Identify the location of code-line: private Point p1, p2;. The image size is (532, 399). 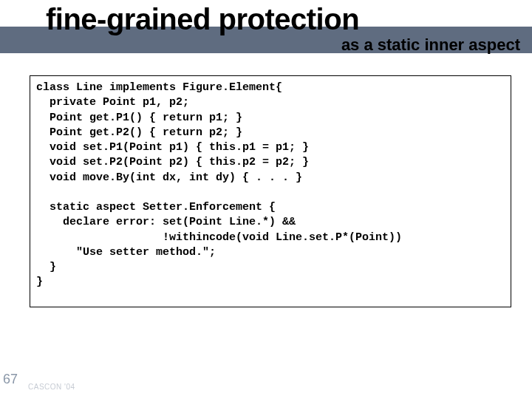
(112, 102).